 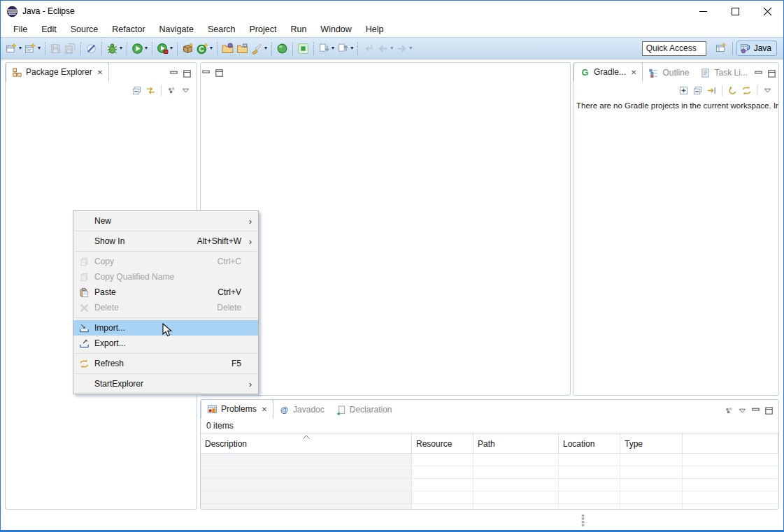 I want to click on tab-gradle: GGradle...✕, so click(x=608, y=72).